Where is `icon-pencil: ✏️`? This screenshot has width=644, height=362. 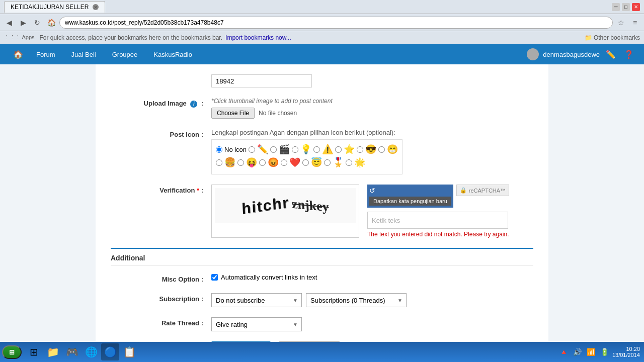
icon-pencil: ✏️ is located at coordinates (263, 149).